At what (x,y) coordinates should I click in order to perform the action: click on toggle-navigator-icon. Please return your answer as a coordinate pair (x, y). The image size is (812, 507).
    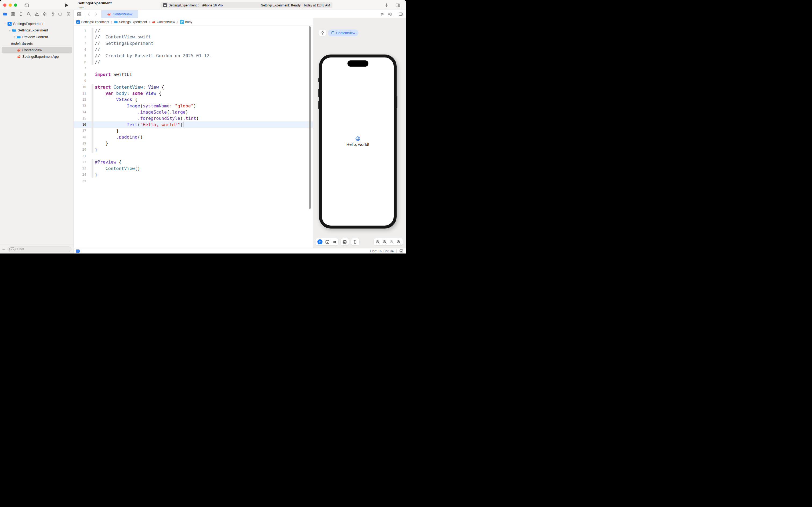
    Looking at the image, I should click on (26, 5).